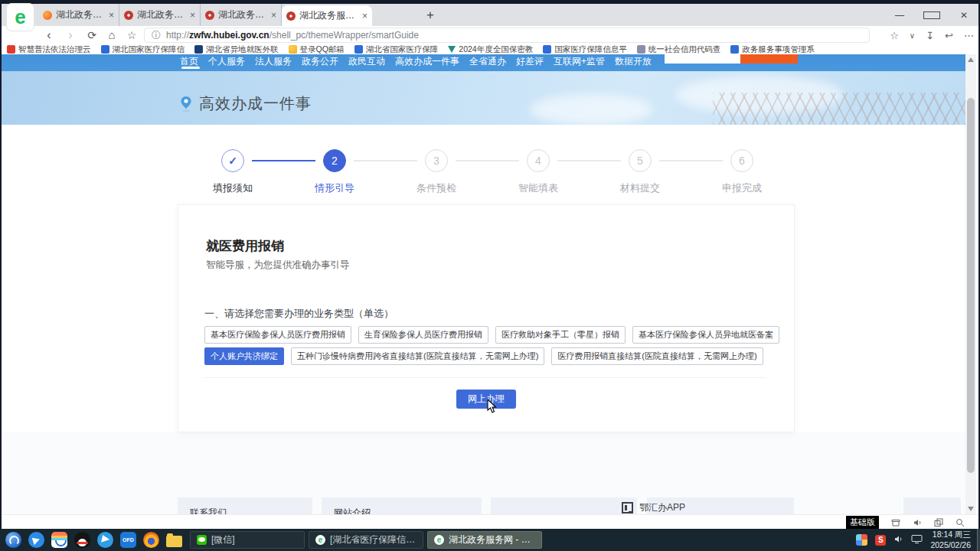 This screenshot has height=551, width=980. Describe the element at coordinates (913, 35) in the screenshot. I see `chevron-down-icon: ∨` at that location.